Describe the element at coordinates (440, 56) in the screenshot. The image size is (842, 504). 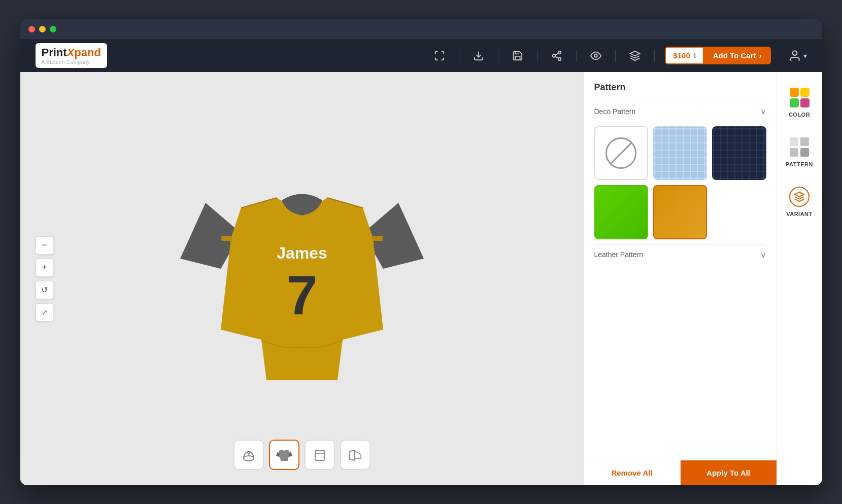
I see `expand-icon` at that location.